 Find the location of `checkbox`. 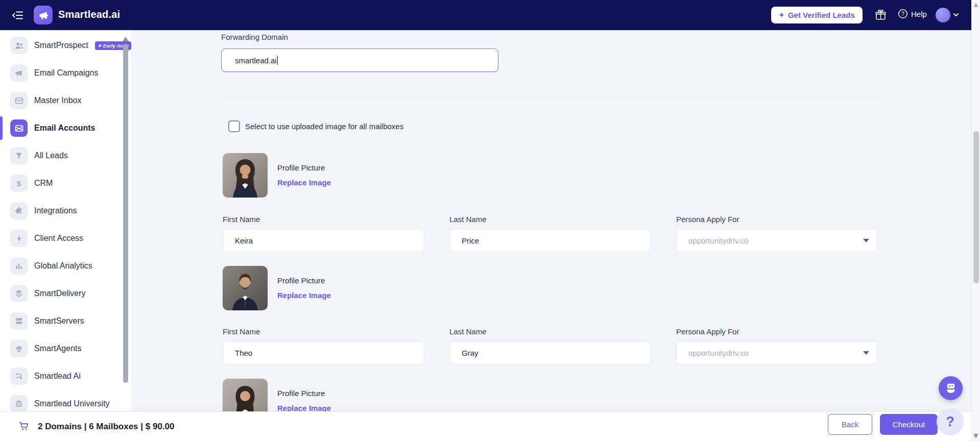

checkbox is located at coordinates (234, 127).